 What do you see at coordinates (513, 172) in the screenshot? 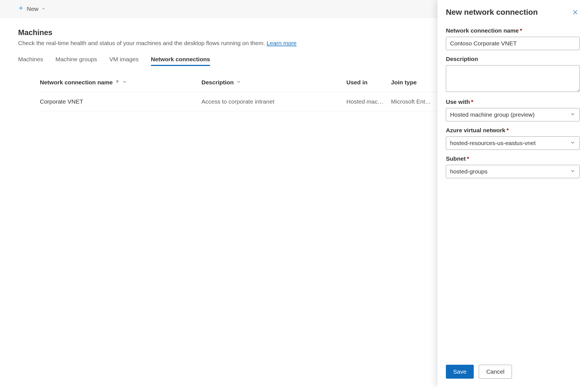
I see `select-subnet: hosted-groups` at bounding box center [513, 172].